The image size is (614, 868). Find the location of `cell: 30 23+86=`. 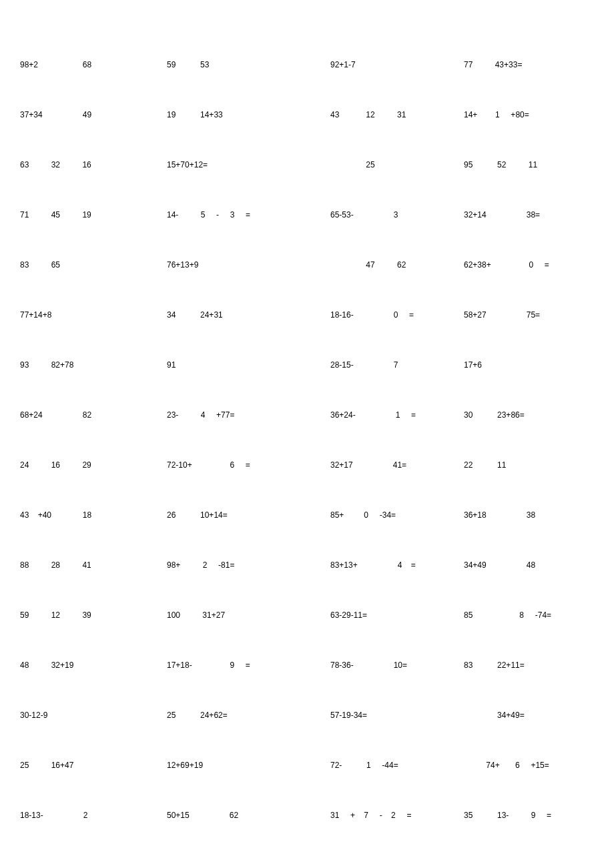

cell: 30 23+86= is located at coordinates (529, 415).